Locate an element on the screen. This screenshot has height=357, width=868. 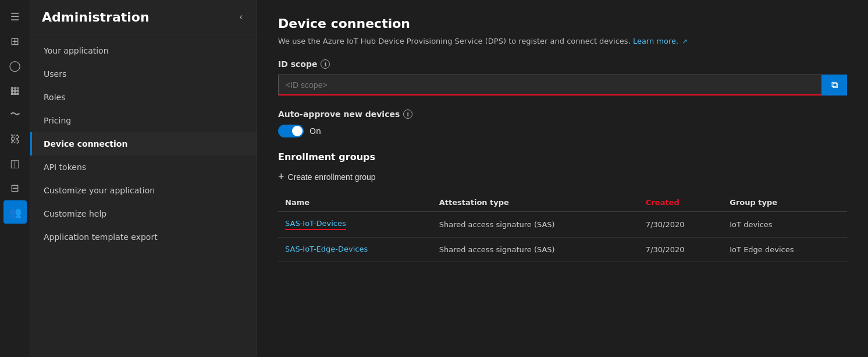
id-scope-info-icon: i is located at coordinates (325, 64).